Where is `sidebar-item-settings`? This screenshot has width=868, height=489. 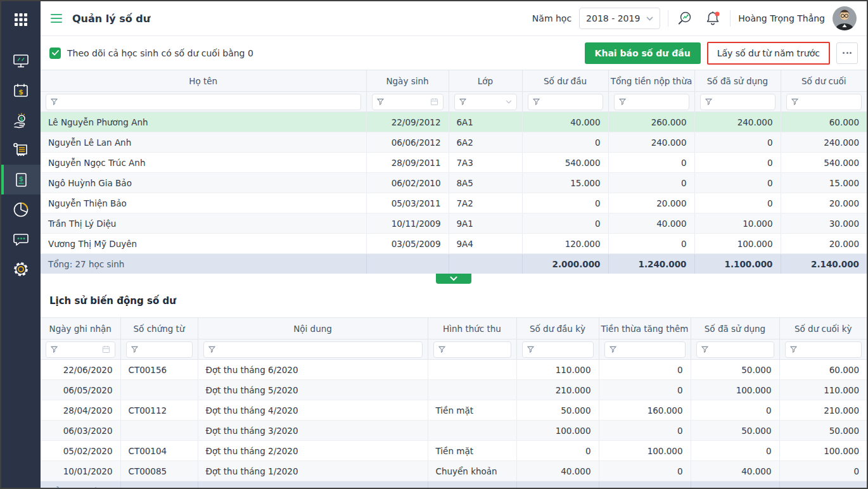
sidebar-item-settings is located at coordinates (21, 269).